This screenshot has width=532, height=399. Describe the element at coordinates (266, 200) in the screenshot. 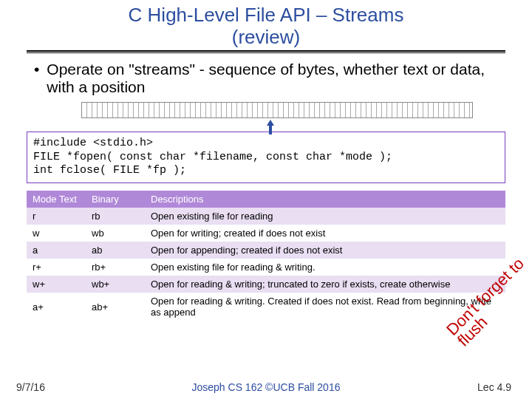

I see `table-header-row: Mode Text Binary Descriptions` at that location.